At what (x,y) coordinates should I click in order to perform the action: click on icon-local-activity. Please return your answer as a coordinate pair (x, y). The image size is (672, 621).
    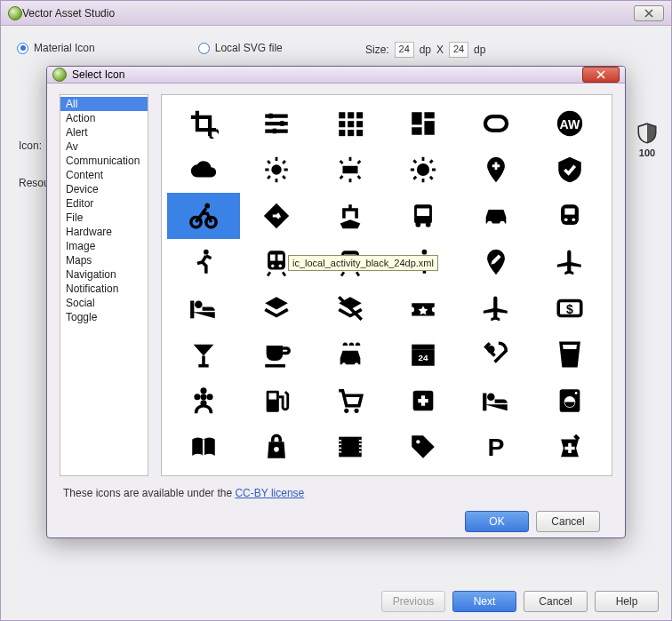
    Looking at the image, I should click on (423, 308).